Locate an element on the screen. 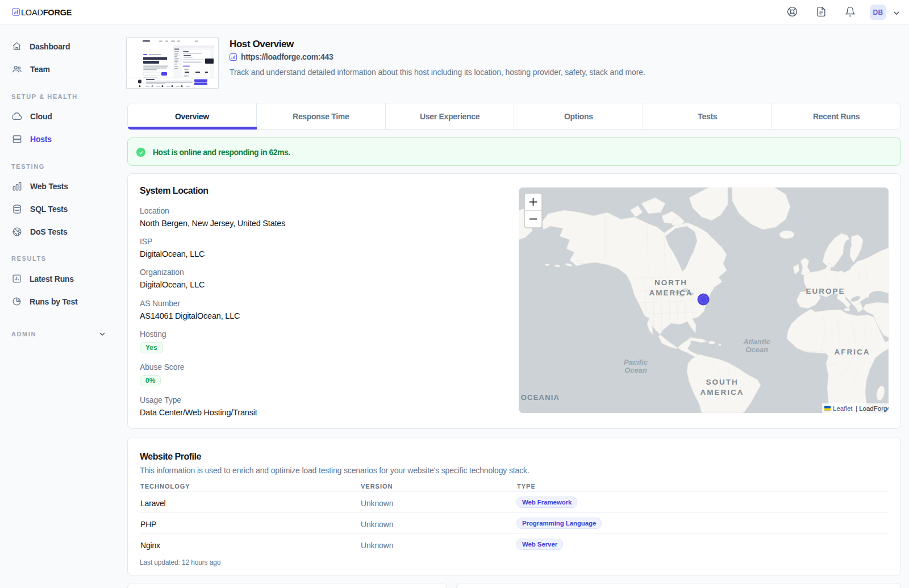  svg-text: | LoadForge is located at coordinates (872, 408).